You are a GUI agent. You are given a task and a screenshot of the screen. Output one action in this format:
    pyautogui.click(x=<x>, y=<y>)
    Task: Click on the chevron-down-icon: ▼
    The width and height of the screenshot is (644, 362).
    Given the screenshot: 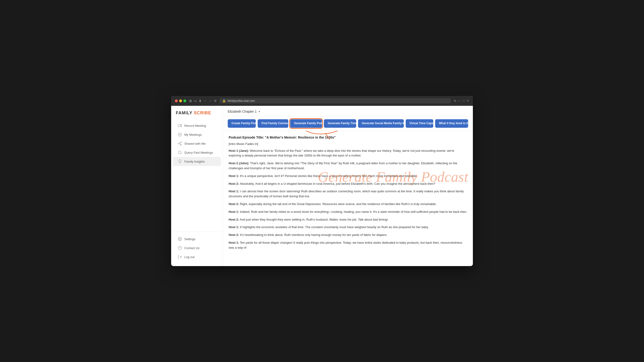 What is the action you would take?
    pyautogui.click(x=259, y=112)
    